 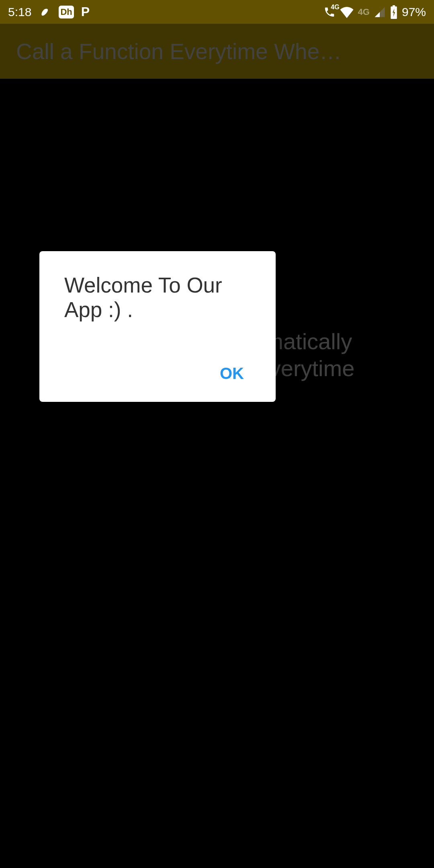 What do you see at coordinates (364, 12) in the screenshot?
I see `network-4g-label: 4G` at bounding box center [364, 12].